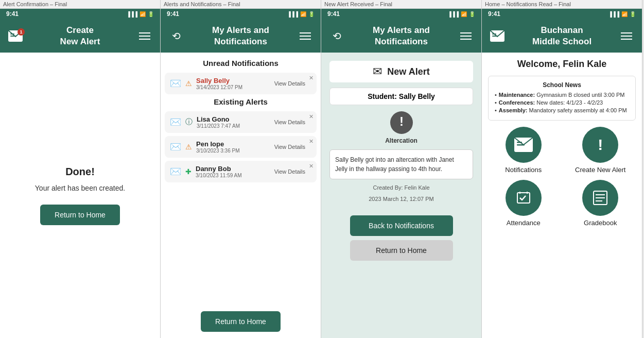  What do you see at coordinates (402, 36) in the screenshot?
I see `header-title-3: My Alerts and Notifications` at bounding box center [402, 36].